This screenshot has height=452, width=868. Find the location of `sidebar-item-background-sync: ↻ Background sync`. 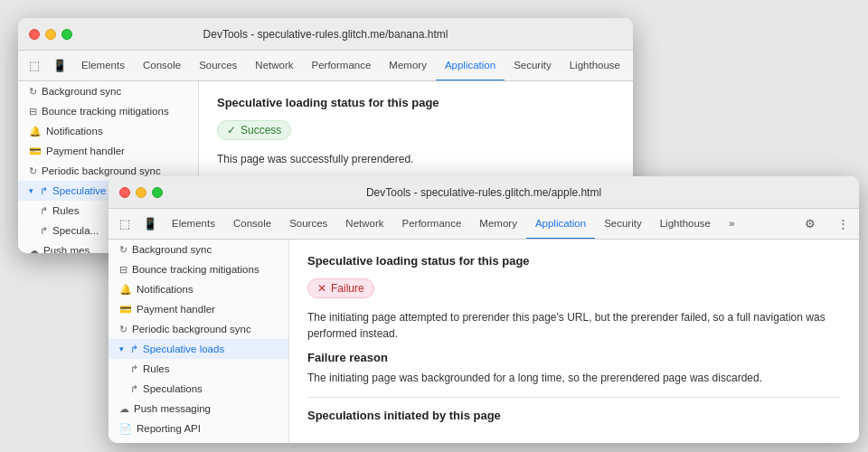

sidebar-item-background-sync: ↻ Background sync is located at coordinates (108, 91).